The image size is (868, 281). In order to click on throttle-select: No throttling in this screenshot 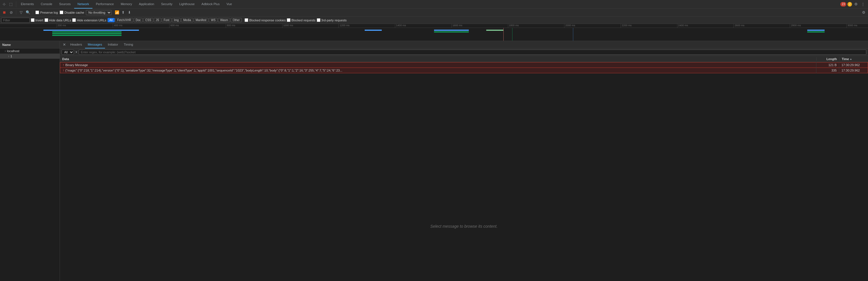, I will do `click(99, 13)`.